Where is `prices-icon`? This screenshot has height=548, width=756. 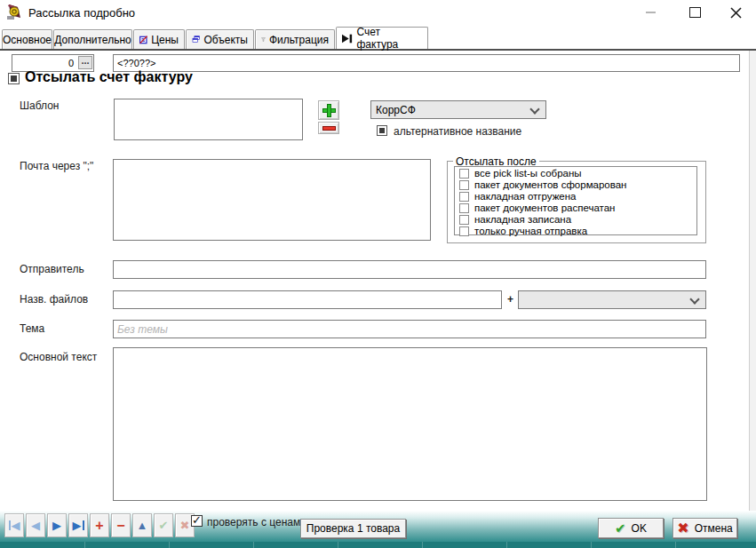
prices-icon is located at coordinates (144, 40).